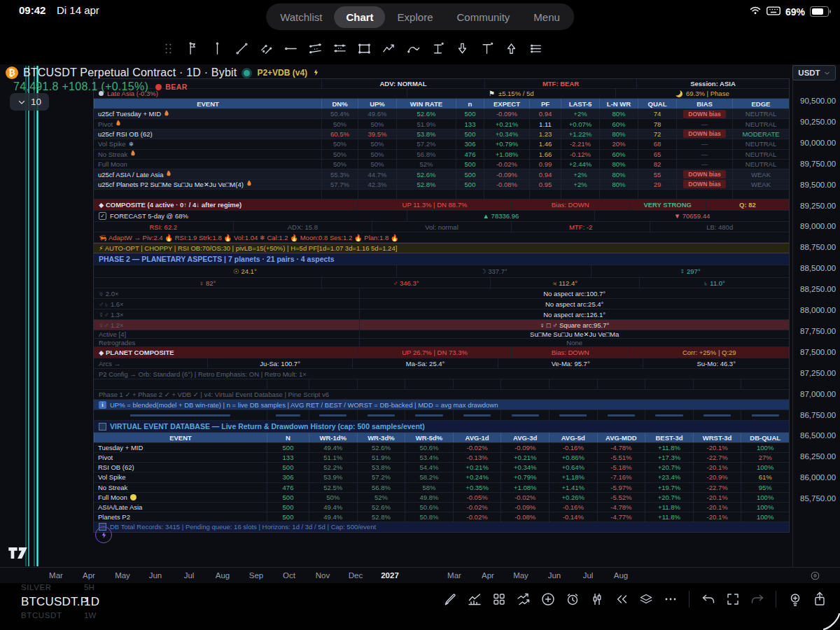 This screenshot has width=840, height=630. I want to click on table-cell: 306, so click(288, 477).